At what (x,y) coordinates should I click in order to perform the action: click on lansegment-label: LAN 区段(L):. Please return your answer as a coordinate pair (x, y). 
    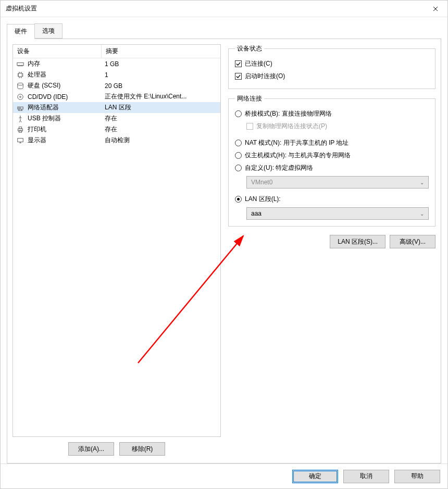
    Looking at the image, I should click on (263, 199).